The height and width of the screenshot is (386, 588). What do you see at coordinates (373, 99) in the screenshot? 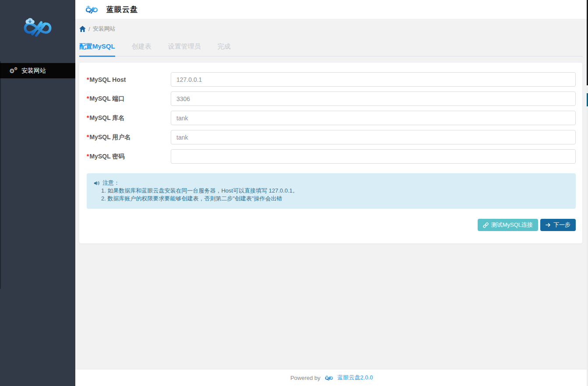
I see `mysql-port-input` at bounding box center [373, 99].